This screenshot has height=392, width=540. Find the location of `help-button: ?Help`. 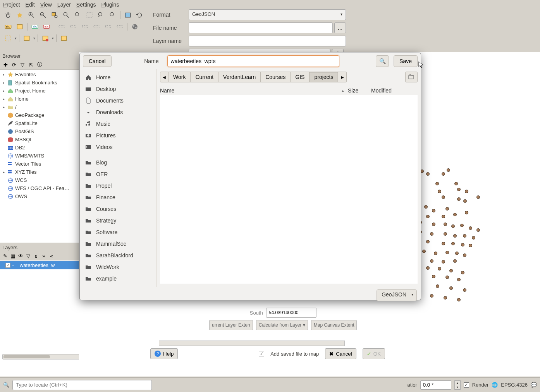

help-button: ?Help is located at coordinates (164, 354).